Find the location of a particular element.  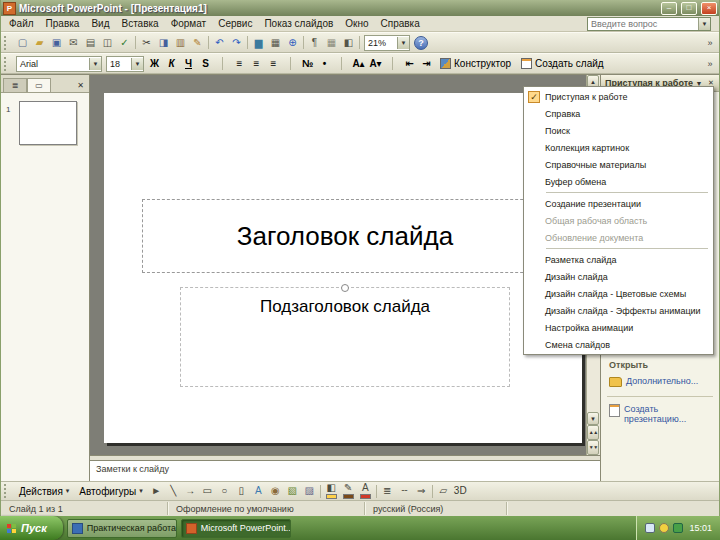

arrow-style-icon: ⇒ is located at coordinates (422, 491).